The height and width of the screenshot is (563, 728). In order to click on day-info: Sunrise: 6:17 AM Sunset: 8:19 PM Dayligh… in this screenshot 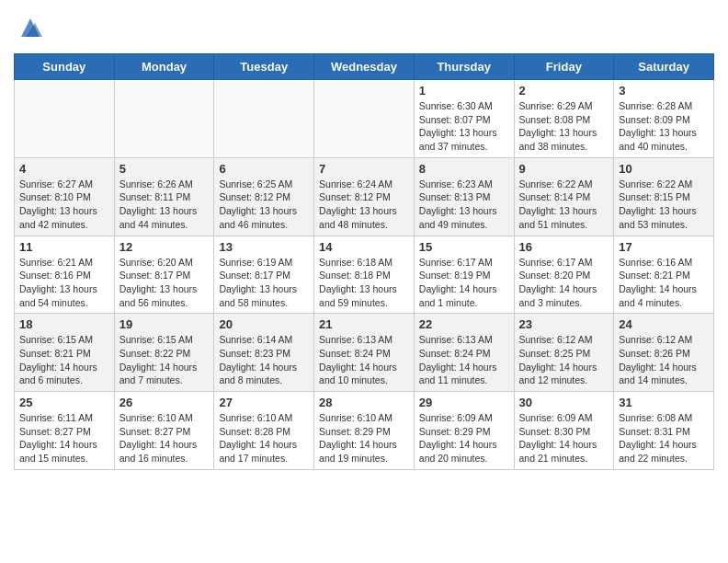, I will do `click(464, 283)`.